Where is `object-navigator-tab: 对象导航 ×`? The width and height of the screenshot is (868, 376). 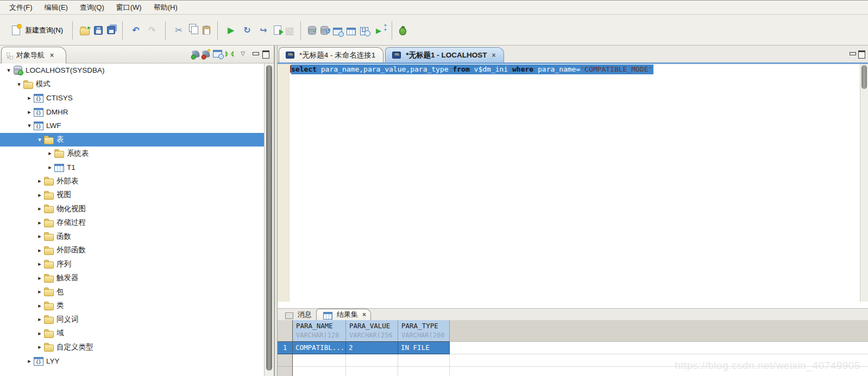
object-navigator-tab: 对象导航 × is located at coordinates (34, 55).